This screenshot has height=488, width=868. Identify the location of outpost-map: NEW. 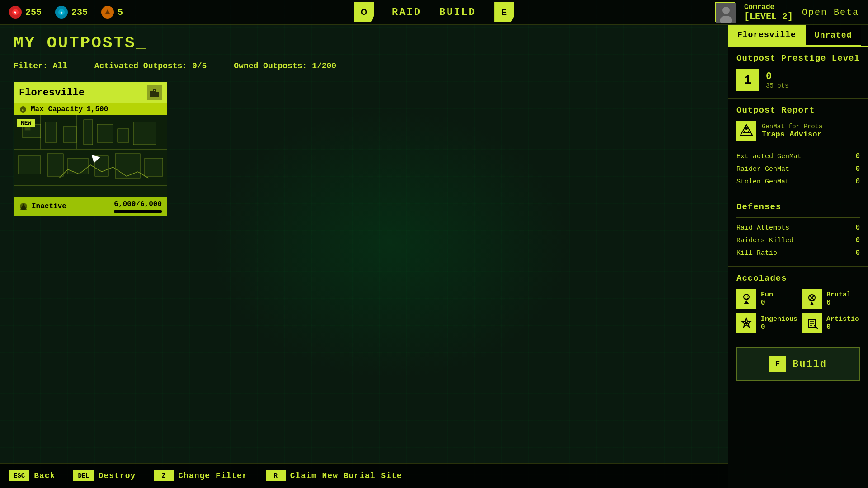
(90, 156).